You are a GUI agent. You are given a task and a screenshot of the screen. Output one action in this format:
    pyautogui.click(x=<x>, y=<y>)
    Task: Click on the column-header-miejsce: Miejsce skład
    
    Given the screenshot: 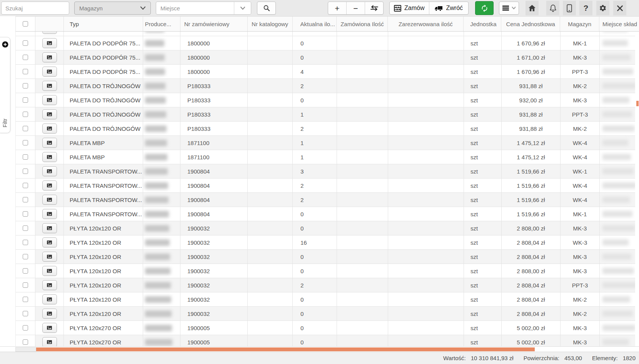 What is the action you would take?
    pyautogui.click(x=619, y=24)
    